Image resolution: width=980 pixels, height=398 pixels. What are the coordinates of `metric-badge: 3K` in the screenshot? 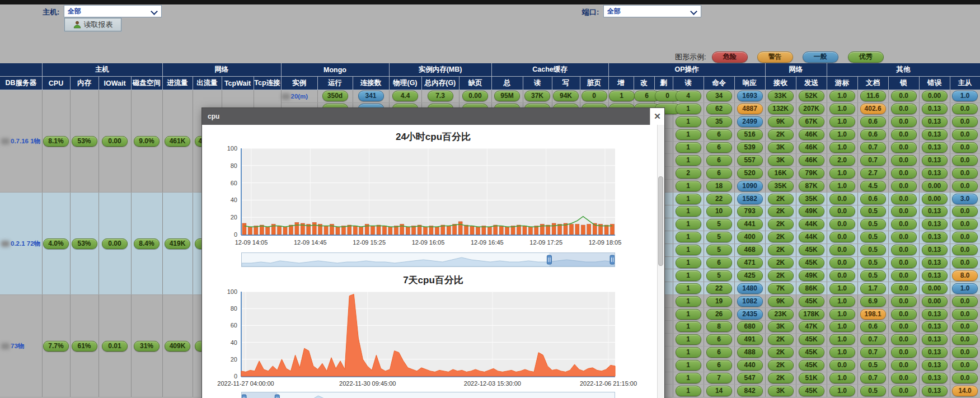 It's located at (781, 391).